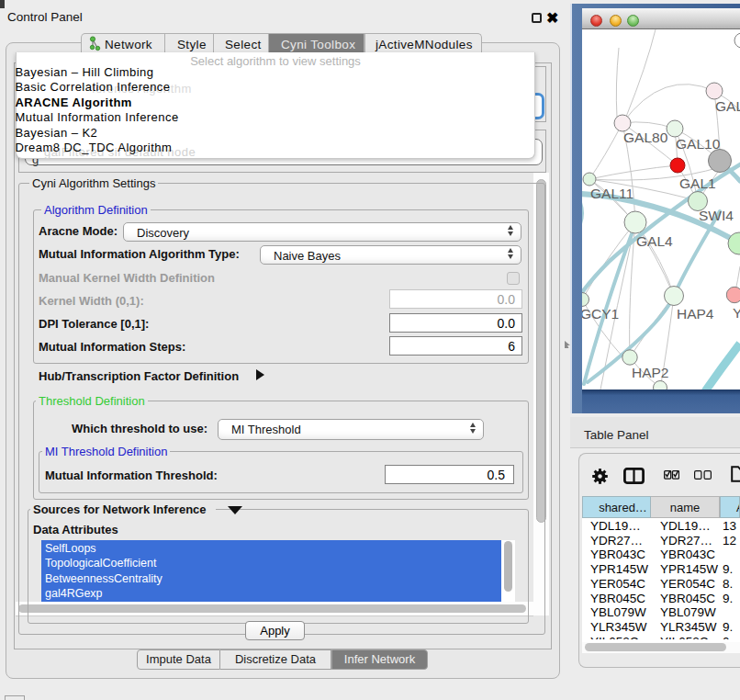 This screenshot has height=700, width=740. I want to click on svg-text: GAL4, so click(655, 241).